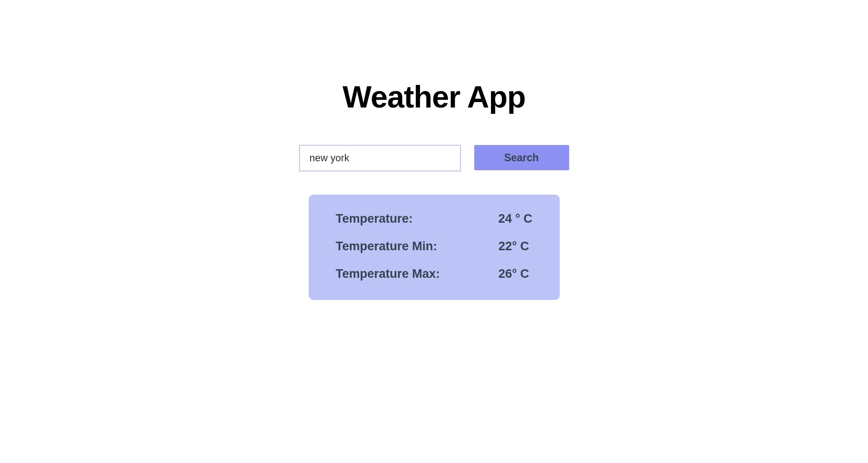 The height and width of the screenshot is (463, 868). I want to click on search-button: Search, so click(522, 158).